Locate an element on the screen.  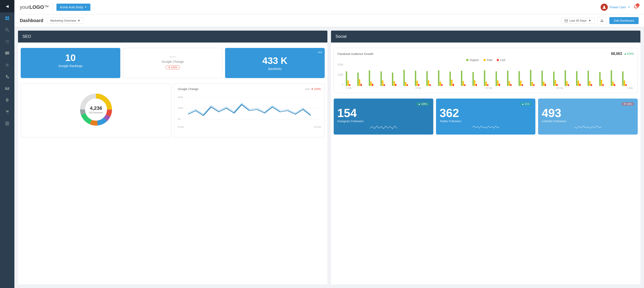
view-label: Marketing Overview is located at coordinates (63, 21).